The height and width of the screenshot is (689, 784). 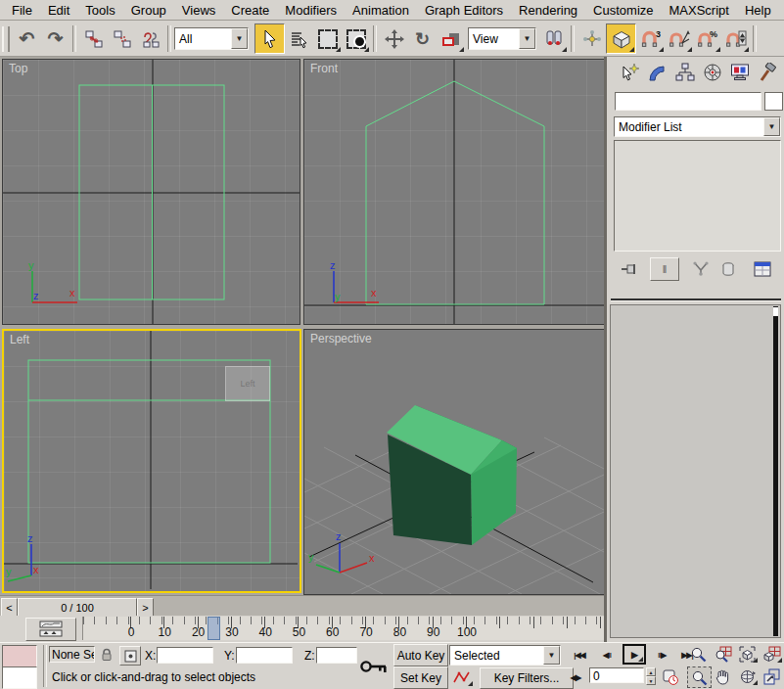 I want to click on absolute-offset-toggle, so click(x=130, y=656).